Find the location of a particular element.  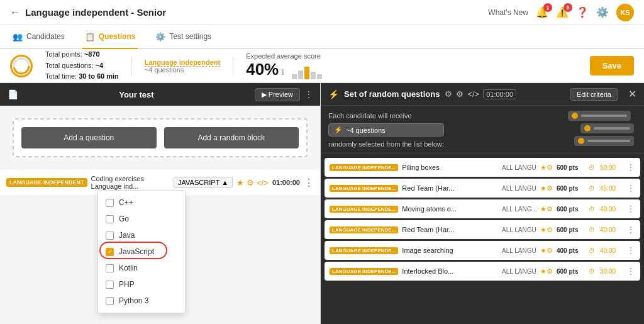

q-more-1: ⋮ is located at coordinates (631, 188).